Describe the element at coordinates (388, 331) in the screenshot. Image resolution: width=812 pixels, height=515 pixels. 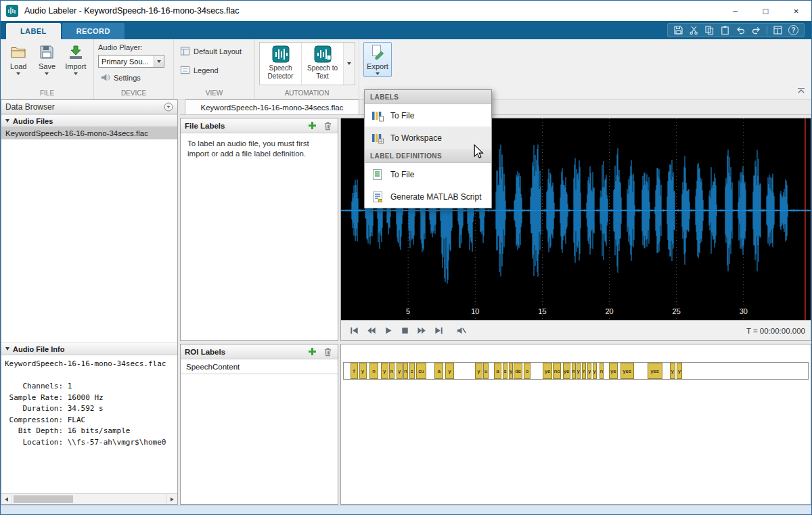
I see `play-button` at that location.